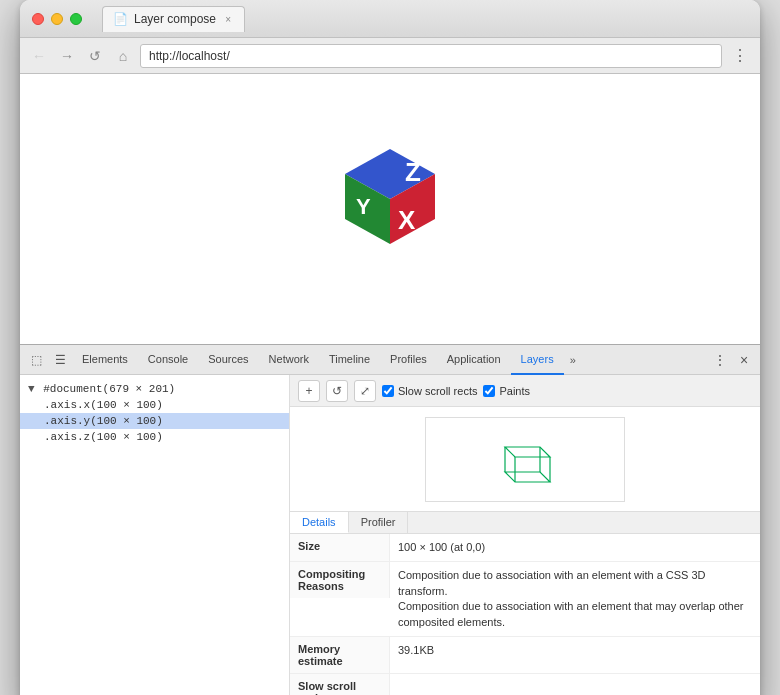 The image size is (780, 695). What do you see at coordinates (39, 56) in the screenshot?
I see `back-icon: ←` at bounding box center [39, 56].